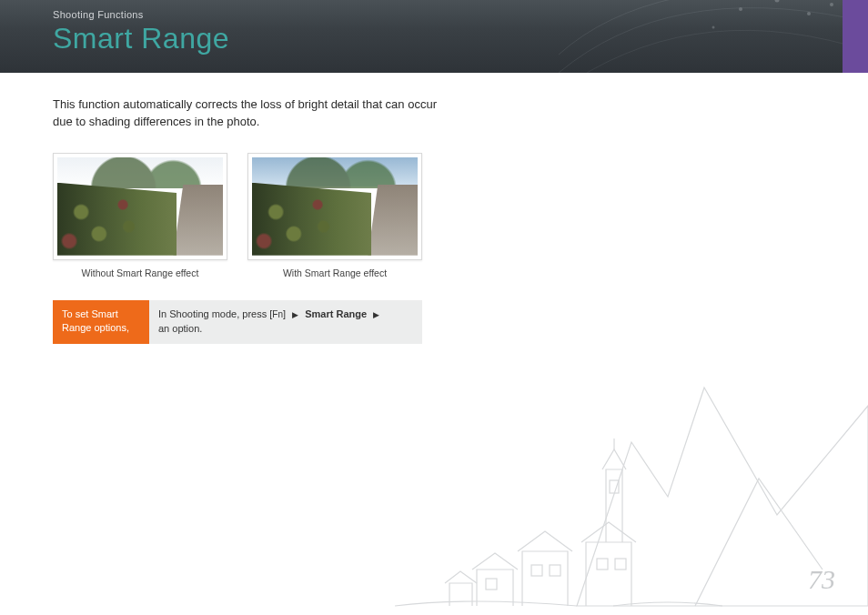  Describe the element at coordinates (822, 580) in the screenshot. I see `page-number: 73` at that location.